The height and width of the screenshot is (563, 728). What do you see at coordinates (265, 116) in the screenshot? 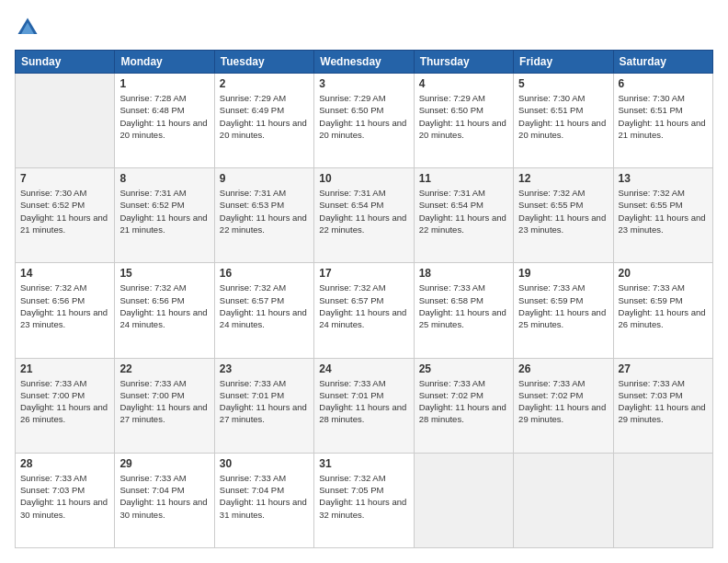
I see `day-info: Sunrise: 7:29 AM Sunset: 6:49 PM Dayligh…` at bounding box center [265, 116].